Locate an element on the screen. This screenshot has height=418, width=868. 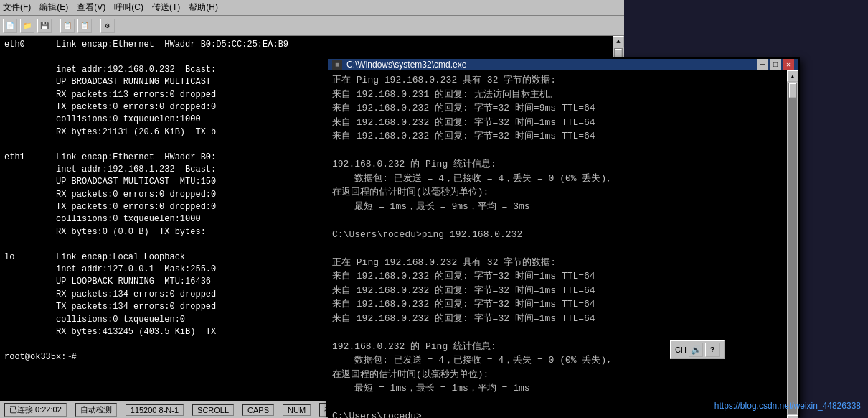
cmd-scroll-up: ▲ is located at coordinates (793, 76).